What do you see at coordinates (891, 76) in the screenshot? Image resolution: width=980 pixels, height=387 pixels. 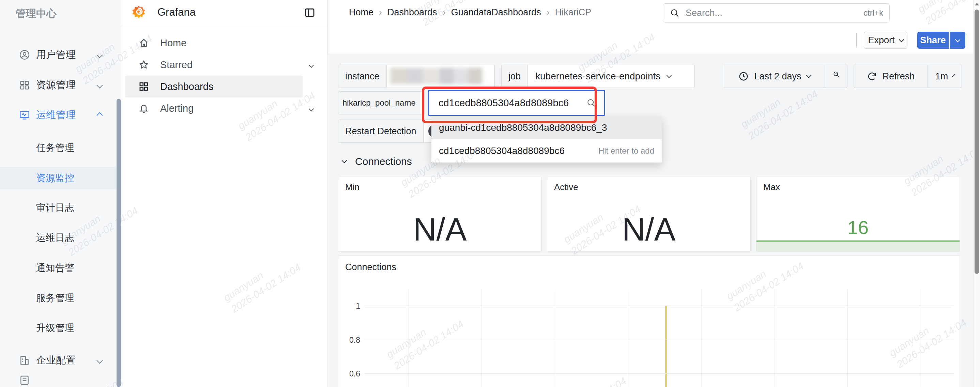 I see `refresh-button: Refresh` at bounding box center [891, 76].